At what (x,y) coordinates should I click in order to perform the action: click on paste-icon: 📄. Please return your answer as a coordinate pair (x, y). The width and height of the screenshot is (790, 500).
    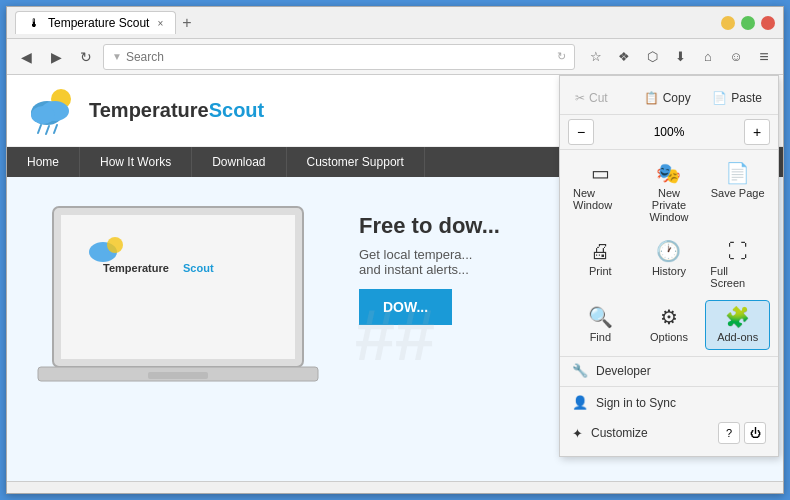
    Looking at the image, I should click on (720, 98).